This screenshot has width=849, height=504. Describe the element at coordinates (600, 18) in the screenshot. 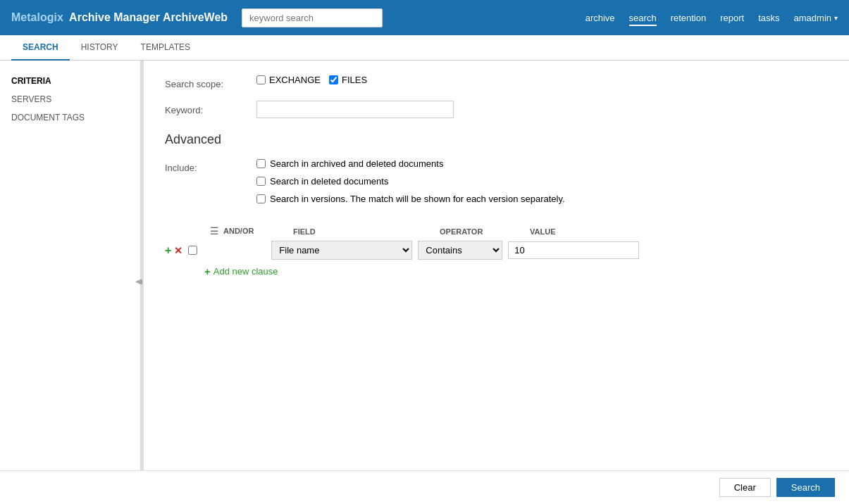

I see `nav-archive: archive` at that location.